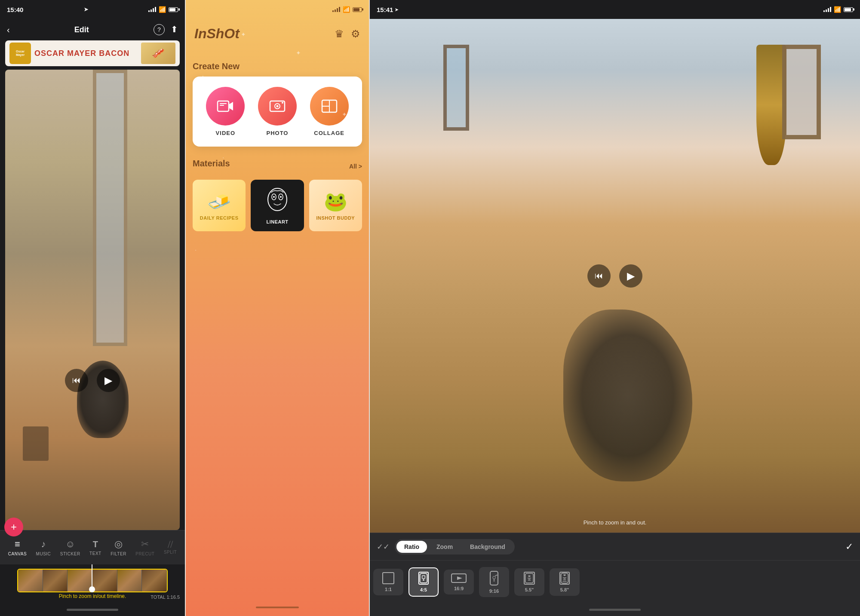 This screenshot has width=860, height=616. Describe the element at coordinates (277, 205) in the screenshot. I see `material-lineart: LINEART` at that location.